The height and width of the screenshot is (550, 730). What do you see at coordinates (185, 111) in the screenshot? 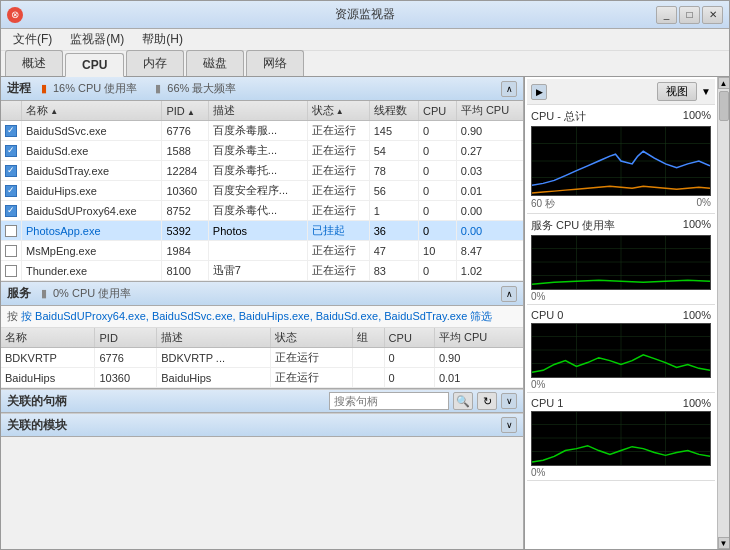
I see `col-pid: PID` at bounding box center [185, 111].